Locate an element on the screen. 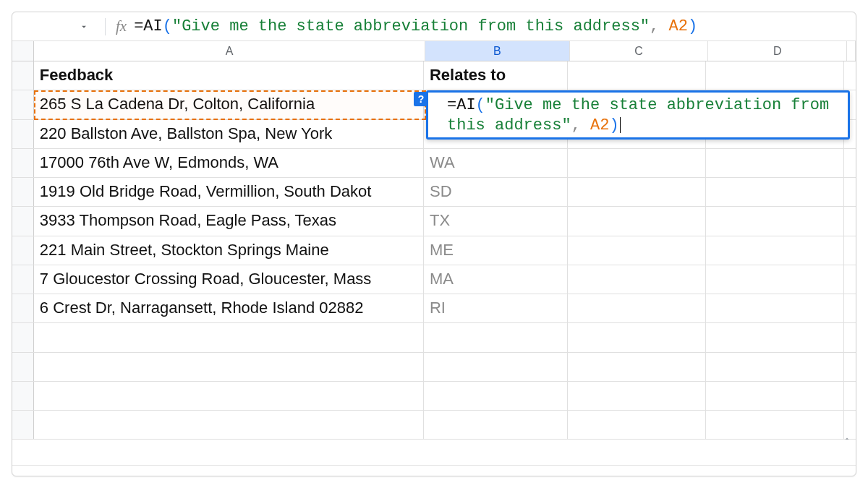 The width and height of the screenshot is (868, 488). token-string: "Give me the state abbreviation from thi… is located at coordinates (411, 26).